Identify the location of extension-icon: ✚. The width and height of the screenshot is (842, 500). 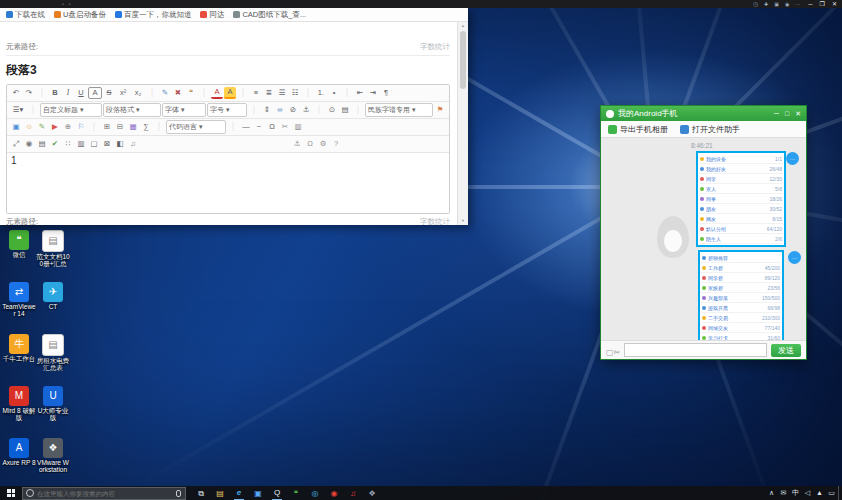
(766, 4).